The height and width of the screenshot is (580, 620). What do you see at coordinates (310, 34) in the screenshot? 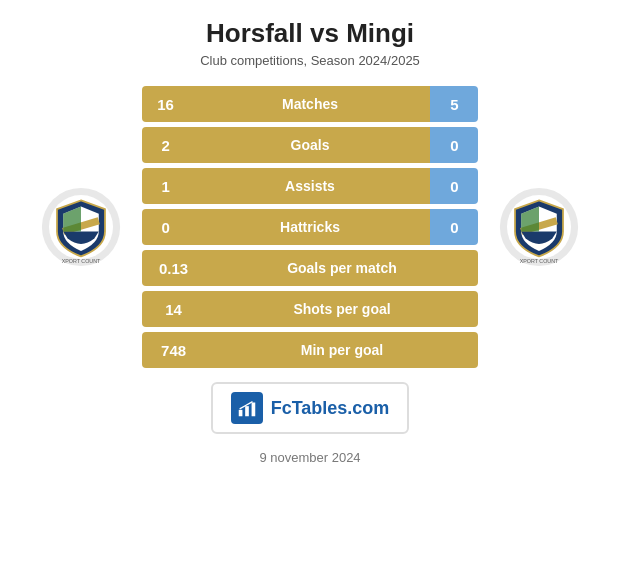
I see `match-title: Horsfall vs Mingi` at bounding box center [310, 34].